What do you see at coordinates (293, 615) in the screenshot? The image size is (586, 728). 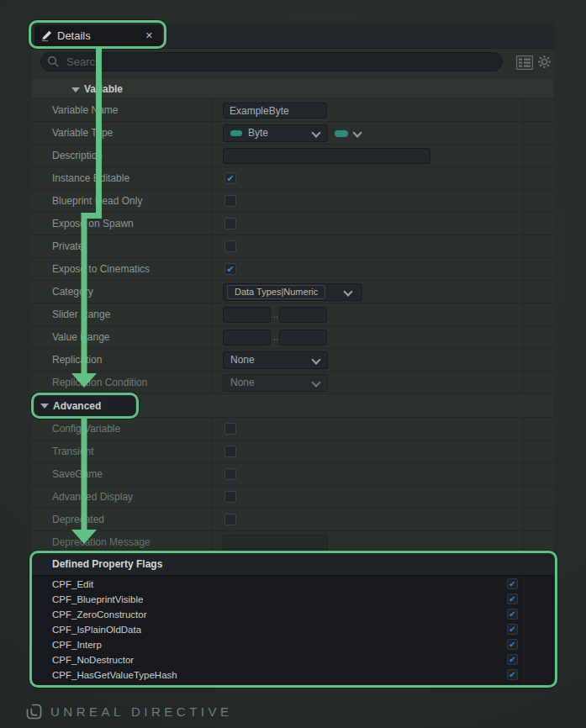 I see `flag-row: CPF_ZeroConstructor ✔` at bounding box center [293, 615].